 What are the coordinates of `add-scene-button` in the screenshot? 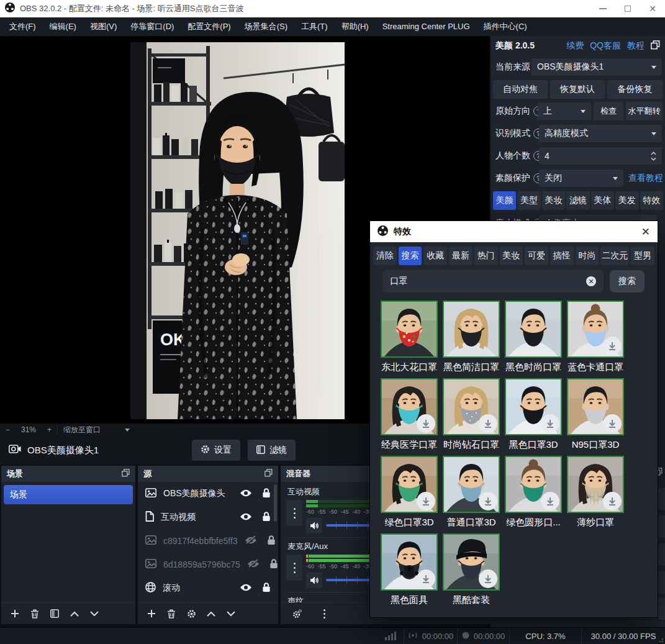 It's located at (15, 614).